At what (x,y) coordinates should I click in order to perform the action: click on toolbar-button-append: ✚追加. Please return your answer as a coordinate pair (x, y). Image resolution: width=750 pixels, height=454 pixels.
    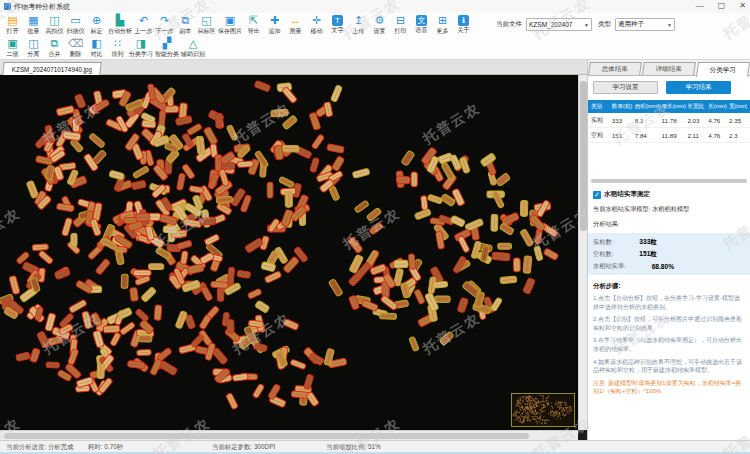
    Looking at the image, I should click on (274, 24).